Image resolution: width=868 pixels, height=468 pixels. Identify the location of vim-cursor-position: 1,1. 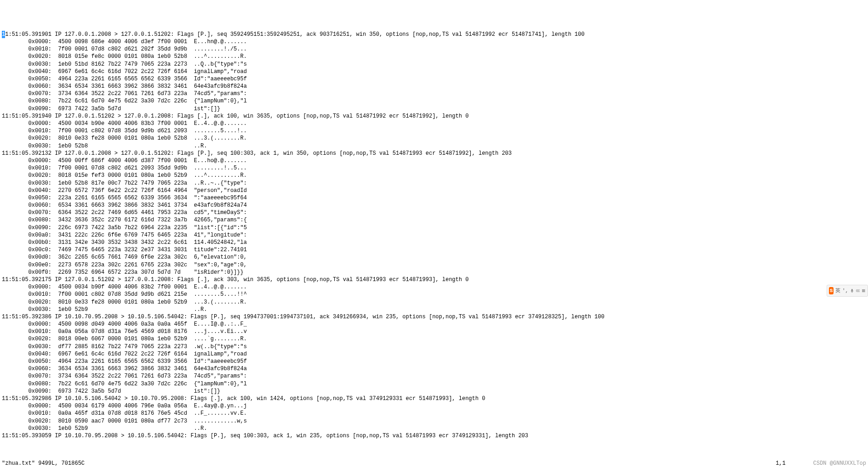
(781, 463).